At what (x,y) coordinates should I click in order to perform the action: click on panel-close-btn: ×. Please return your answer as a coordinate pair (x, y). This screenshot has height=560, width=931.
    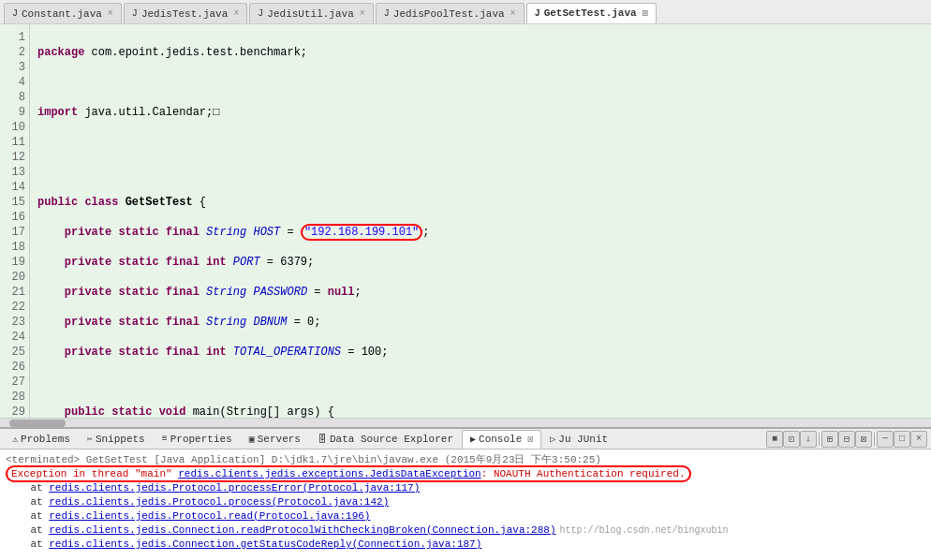
    Looking at the image, I should click on (919, 439).